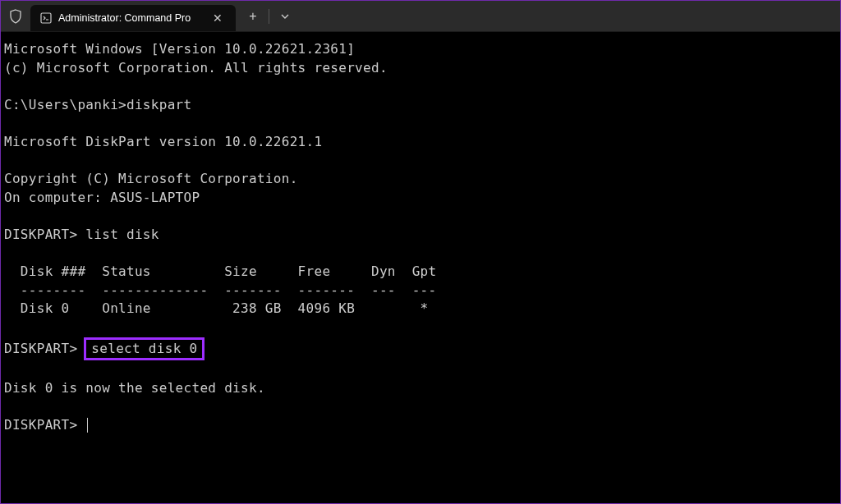  Describe the element at coordinates (145, 350) in the screenshot. I see `highlighted-command: select disk 0` at that location.